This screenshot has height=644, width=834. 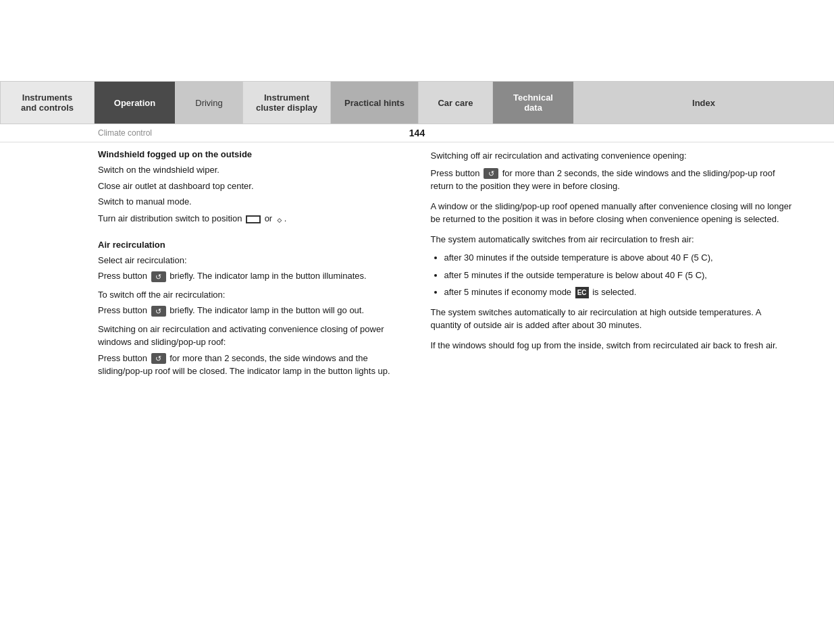 I want to click on right-p6: If the windows should fog up from the in…, so click(x=613, y=346).